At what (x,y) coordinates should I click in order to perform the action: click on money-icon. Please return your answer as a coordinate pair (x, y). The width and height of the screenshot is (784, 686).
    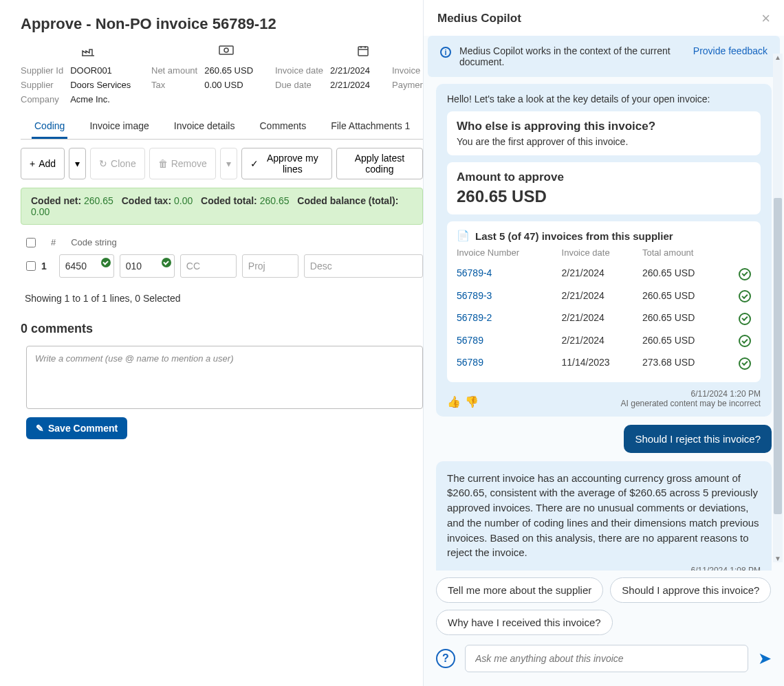
    Looking at the image, I should click on (226, 52).